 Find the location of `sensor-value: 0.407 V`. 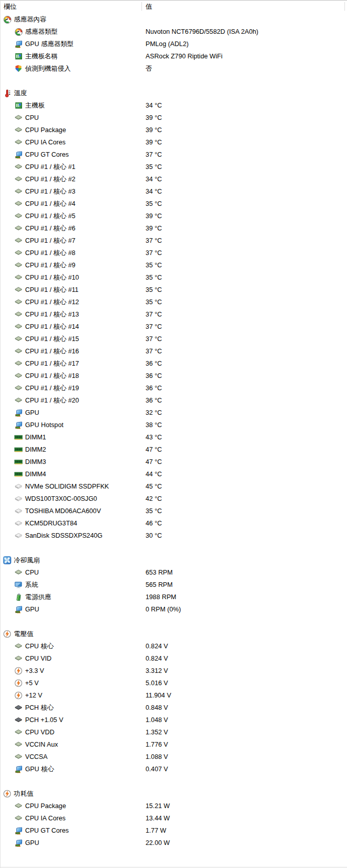

sensor-value: 0.407 V is located at coordinates (157, 769).